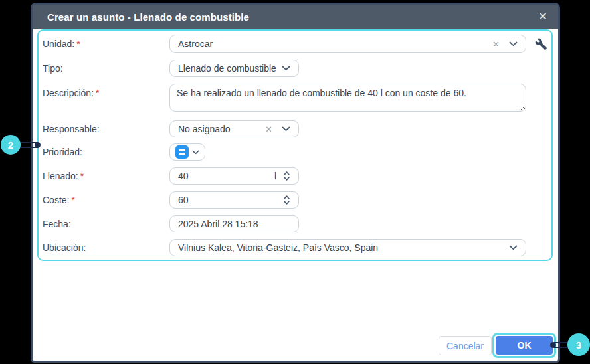 The width and height of the screenshot is (590, 364). Describe the element at coordinates (234, 224) in the screenshot. I see `date-input: 2025 Abril 28 15:18` at that location.